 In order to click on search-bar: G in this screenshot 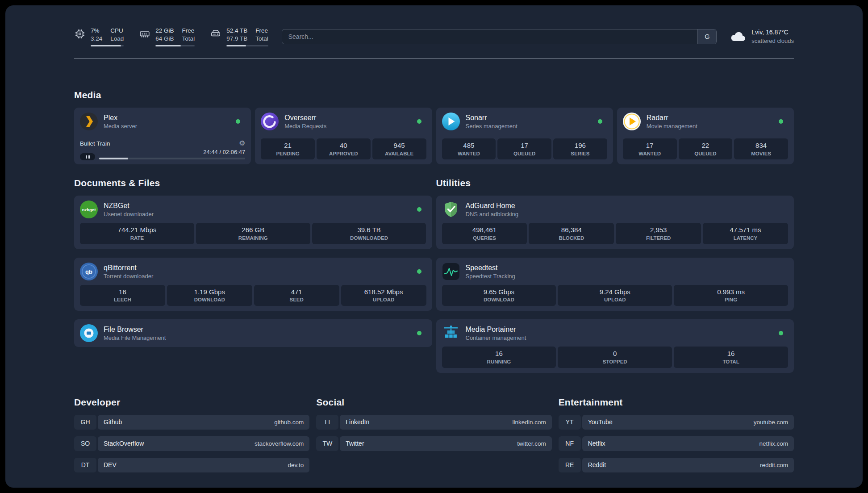, I will do `click(499, 37)`.